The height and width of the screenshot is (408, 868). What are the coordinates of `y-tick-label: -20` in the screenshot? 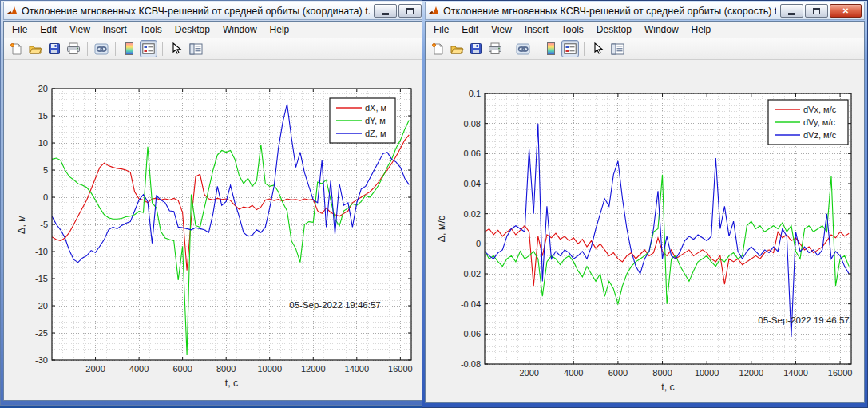 It's located at (42, 306).